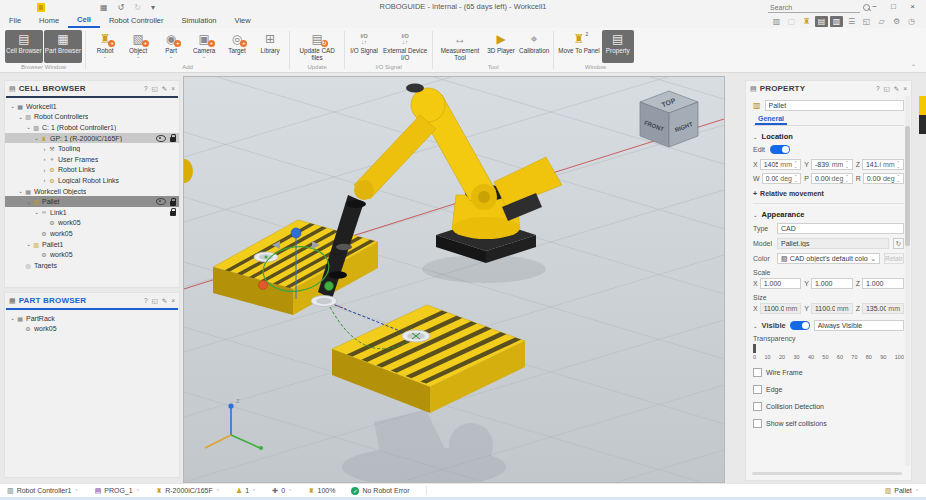  Describe the element at coordinates (816, 8) in the screenshot. I see `search-input` at that location.